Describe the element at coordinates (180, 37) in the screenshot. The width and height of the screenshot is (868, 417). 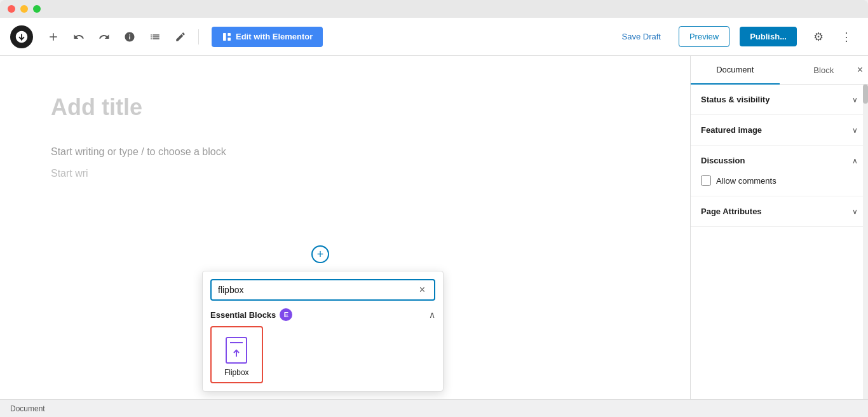
I see `tools-button` at that location.